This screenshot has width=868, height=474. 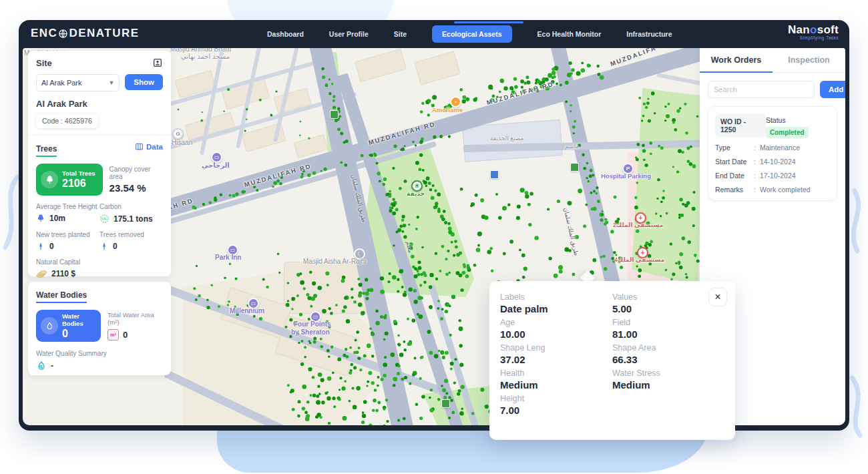 I want to click on top-navbar: ENC DENATURE Dashboard User Profile Site…, so click(x=434, y=34).